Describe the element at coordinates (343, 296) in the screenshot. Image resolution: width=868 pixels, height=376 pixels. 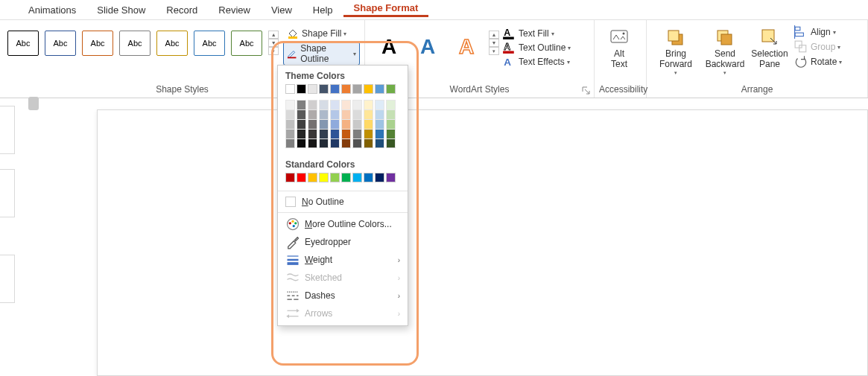
I see `dashes-item: Dashes ›` at that location.